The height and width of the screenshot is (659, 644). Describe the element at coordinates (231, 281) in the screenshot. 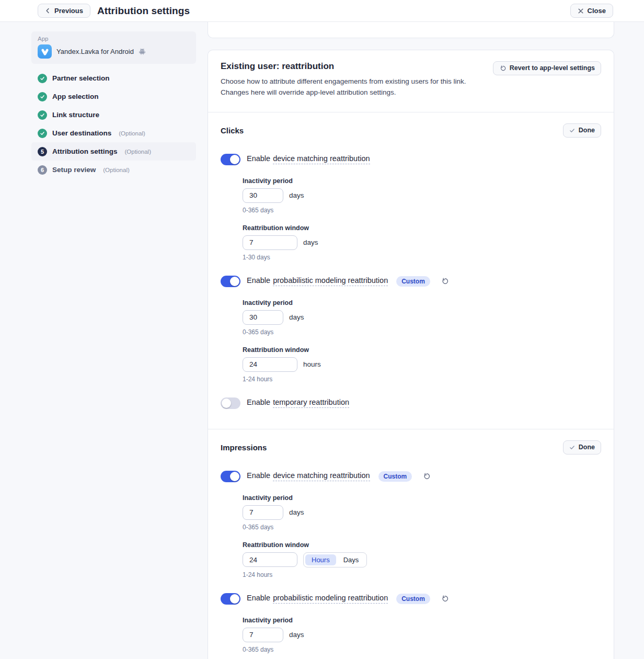

I see `clicks-probabilistic-toggle` at that location.